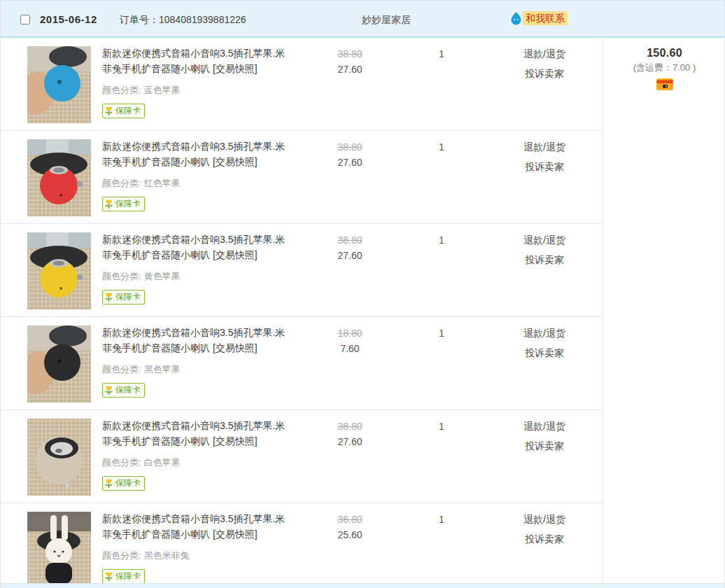 Image resolution: width=725 pixels, height=588 pixels. What do you see at coordinates (350, 519) in the screenshot?
I see `original-price: 36.80` at bounding box center [350, 519].